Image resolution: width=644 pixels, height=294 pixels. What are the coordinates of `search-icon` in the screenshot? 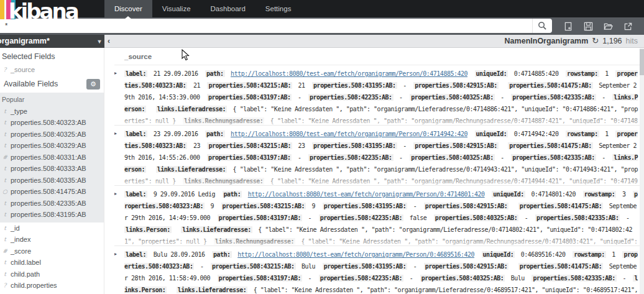 It's located at (542, 26).